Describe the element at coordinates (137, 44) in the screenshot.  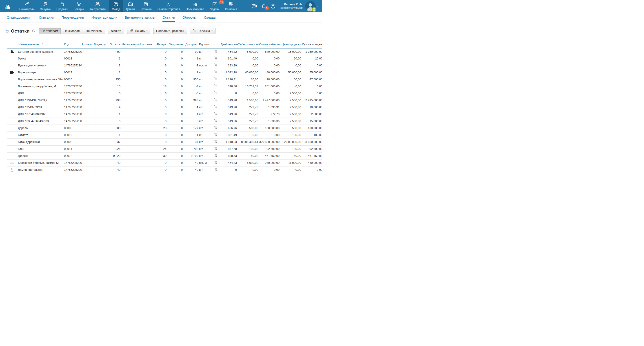
I see `column-header-min_stock: Неснижаемый остаток` at that location.